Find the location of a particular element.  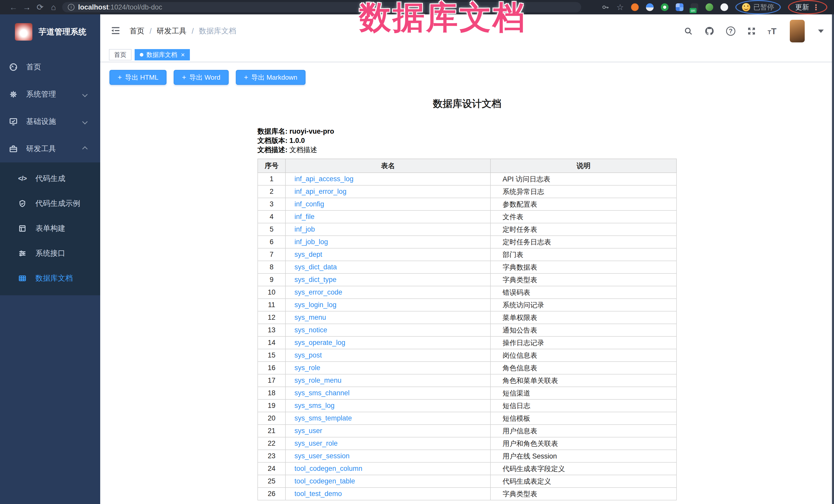

export-word-button: + 导出 Word is located at coordinates (201, 78).